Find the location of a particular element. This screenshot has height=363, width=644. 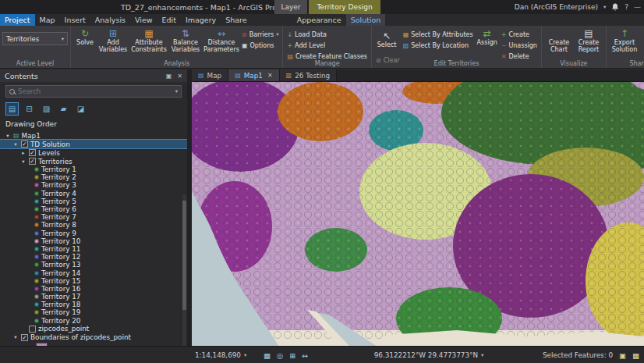

notification-icon: ▦ is located at coordinates (636, 356).